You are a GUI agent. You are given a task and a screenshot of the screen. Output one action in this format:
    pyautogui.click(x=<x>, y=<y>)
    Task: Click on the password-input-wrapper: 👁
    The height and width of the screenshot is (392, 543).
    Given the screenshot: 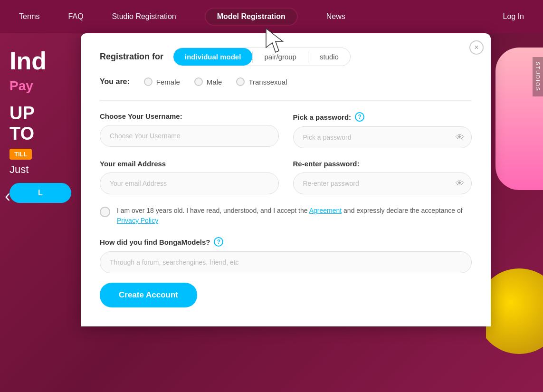 What is the action you would take?
    pyautogui.click(x=383, y=137)
    